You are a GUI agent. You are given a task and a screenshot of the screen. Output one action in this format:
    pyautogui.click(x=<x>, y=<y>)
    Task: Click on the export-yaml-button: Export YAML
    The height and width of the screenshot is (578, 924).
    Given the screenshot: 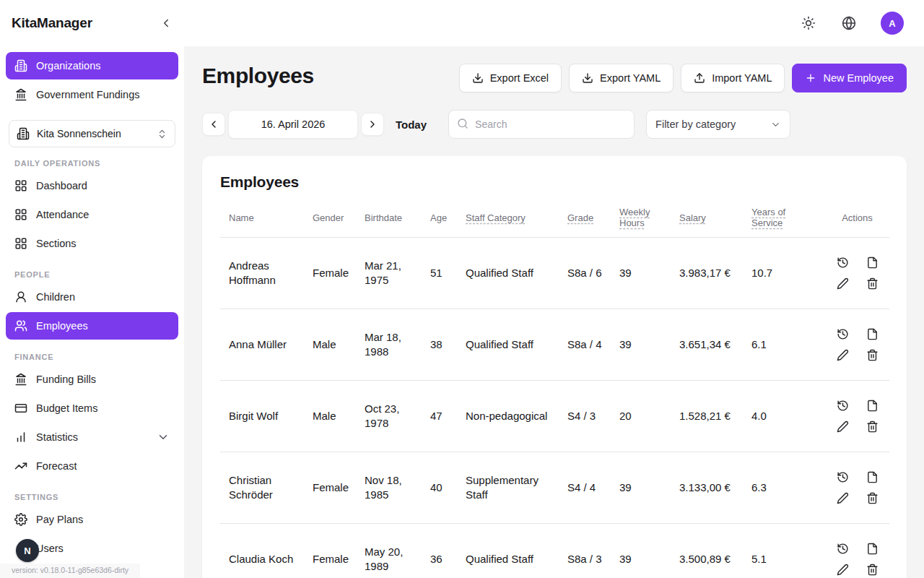 What is the action you would take?
    pyautogui.click(x=621, y=78)
    